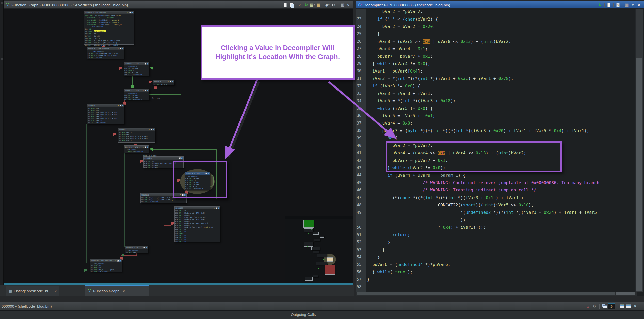  What do you see at coordinates (497, 190) in the screenshot?
I see `code-line: 46 /* WARNING: Treating indirect jump as…` at bounding box center [497, 190].